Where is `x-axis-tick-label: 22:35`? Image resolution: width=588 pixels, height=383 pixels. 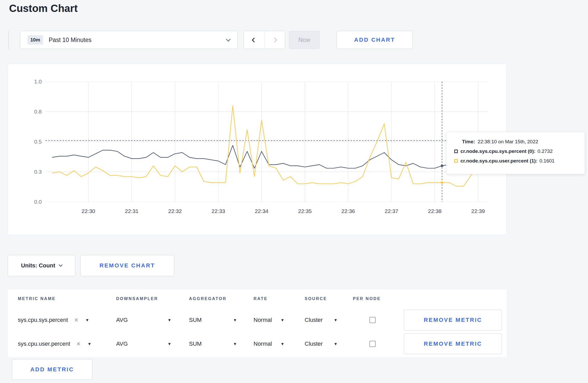 x-axis-tick-label: 22:35 is located at coordinates (305, 211).